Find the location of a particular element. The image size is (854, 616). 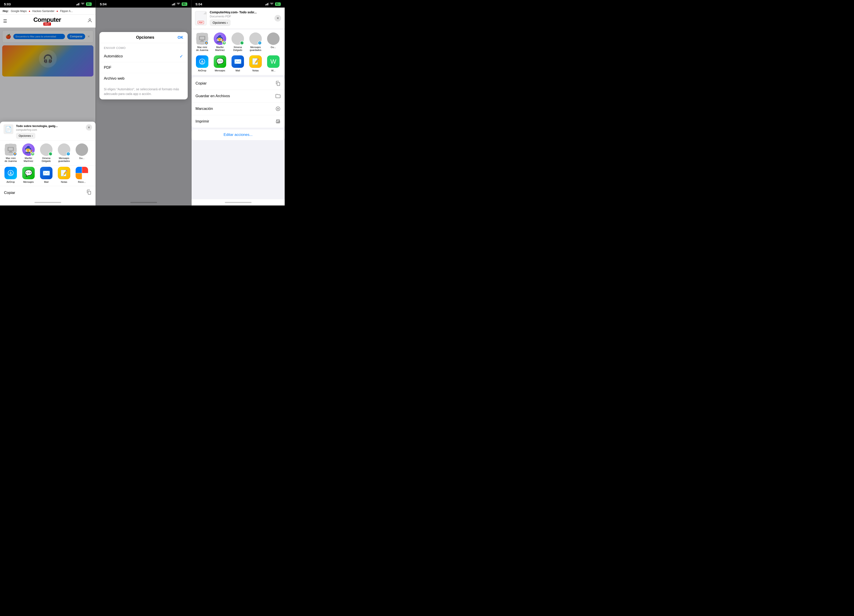

panel3-doc-type: Documento PDF is located at coordinates (241, 17).